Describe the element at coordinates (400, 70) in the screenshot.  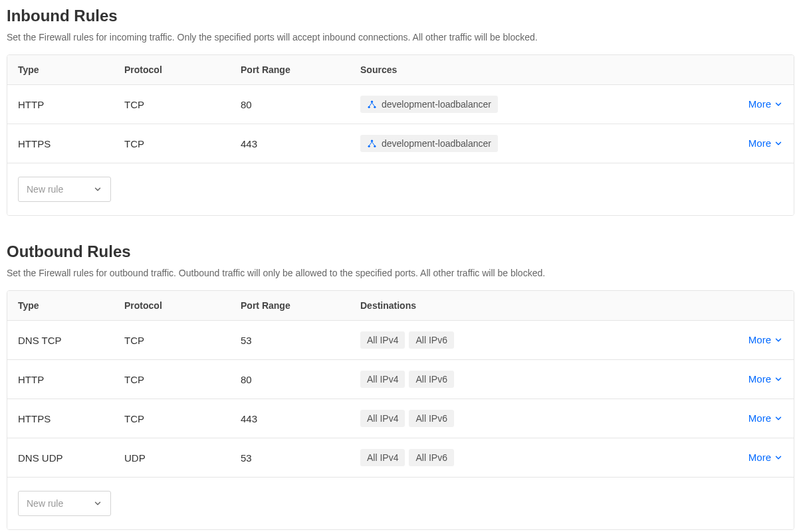
I see `inbound-table-header: Type Protocol Port Range Sources` at that location.